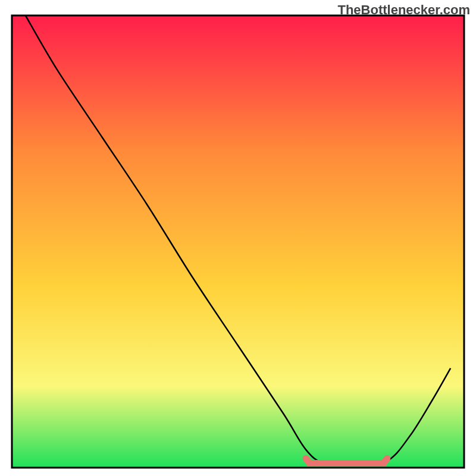 The width and height of the screenshot is (476, 476). What do you see at coordinates (403, 10) in the screenshot?
I see `watermark-text: TheBottlenecker.com` at bounding box center [403, 10].